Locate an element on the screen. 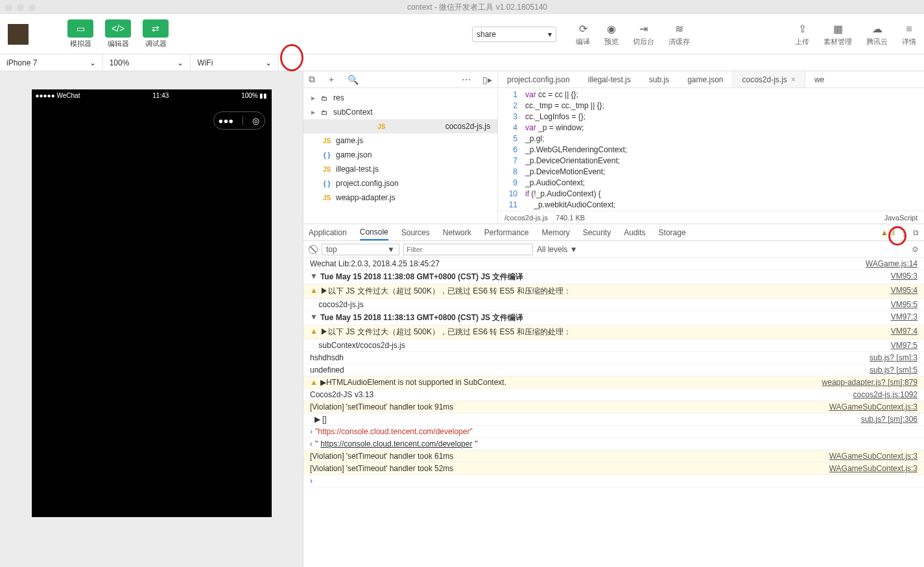 Image resolution: width=924 pixels, height=567 pixels. console-row: Cocos2d-JS v3.13cocos2d-js.js:1092 is located at coordinates (613, 395).